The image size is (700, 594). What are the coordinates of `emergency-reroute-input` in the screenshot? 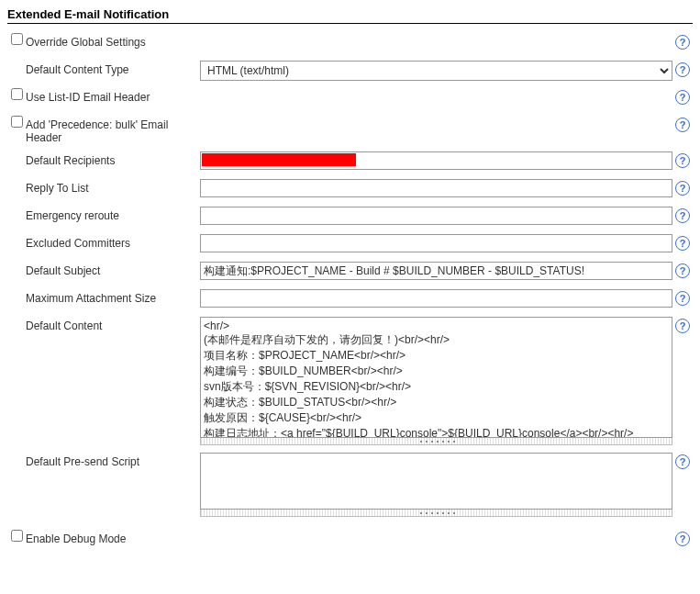 It's located at (437, 216).